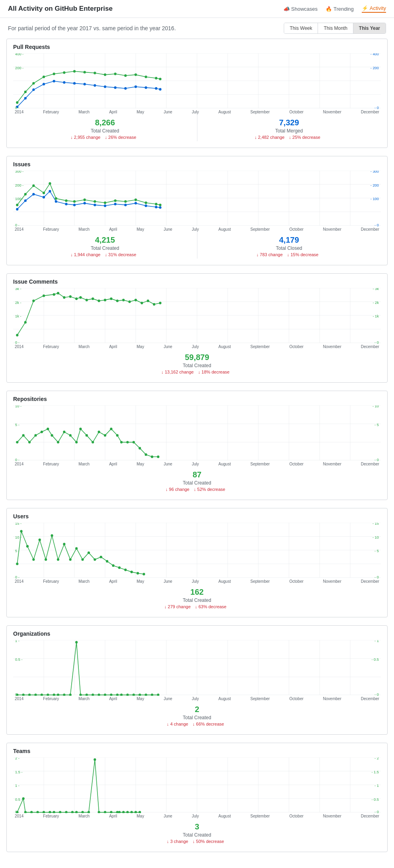 This screenshot has width=394, height=868. What do you see at coordinates (92, 28) in the screenshot?
I see `filter-description: For partial period of the year 2017 vs. …` at bounding box center [92, 28].